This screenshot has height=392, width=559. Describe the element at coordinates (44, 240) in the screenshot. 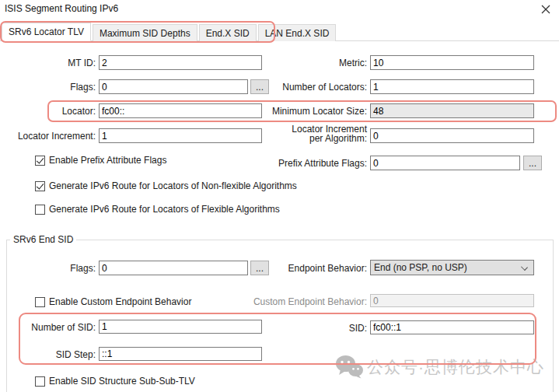

I see `srv6-end-sid-group-title: SRv6 End SID` at that location.